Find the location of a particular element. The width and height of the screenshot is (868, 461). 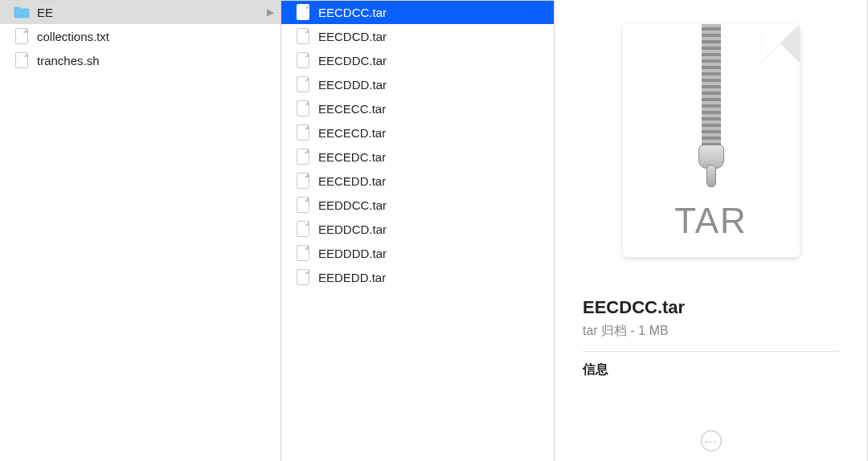

list-item: EEDEDD.tar is located at coordinates (418, 277).